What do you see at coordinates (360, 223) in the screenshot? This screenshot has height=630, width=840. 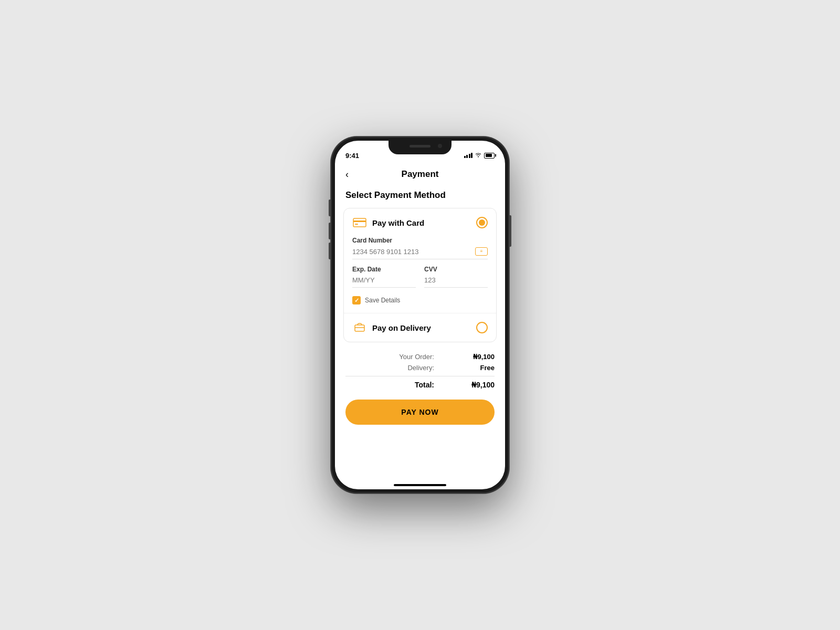 I see `credit-card-icon` at bounding box center [360, 223].